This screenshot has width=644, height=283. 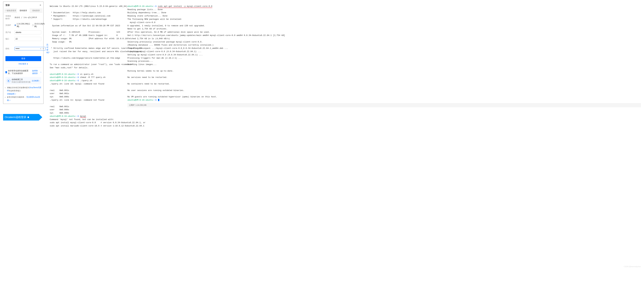 What do you see at coordinates (40, 117) in the screenshot?
I see `badge-arrow-icon` at bounding box center [40, 117].